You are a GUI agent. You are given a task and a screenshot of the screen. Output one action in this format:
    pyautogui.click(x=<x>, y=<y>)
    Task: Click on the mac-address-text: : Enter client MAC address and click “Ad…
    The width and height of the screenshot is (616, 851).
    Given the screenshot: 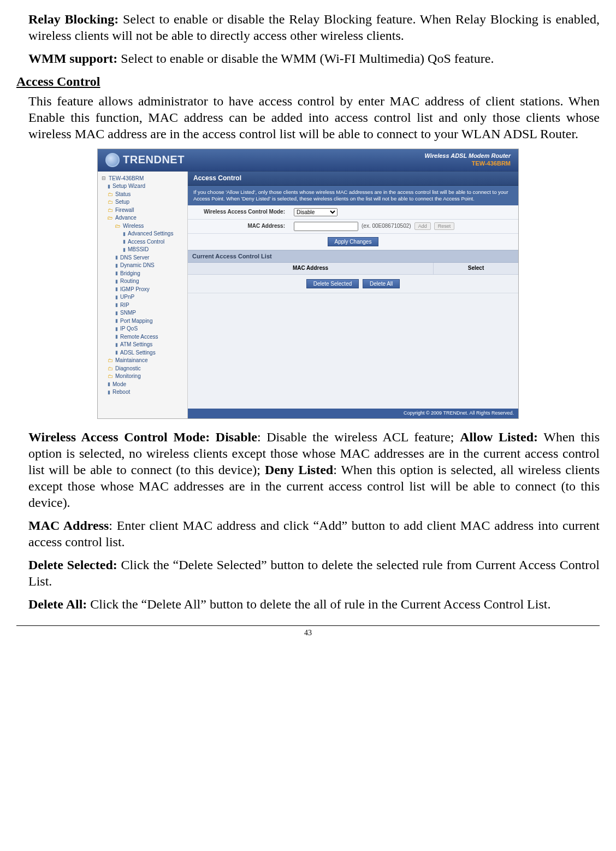 What is the action you would take?
    pyautogui.click(x=314, y=534)
    